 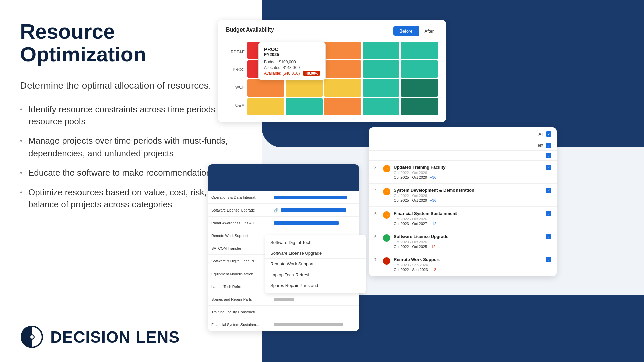 I want to click on list-num-4: 4, so click(x=377, y=191).